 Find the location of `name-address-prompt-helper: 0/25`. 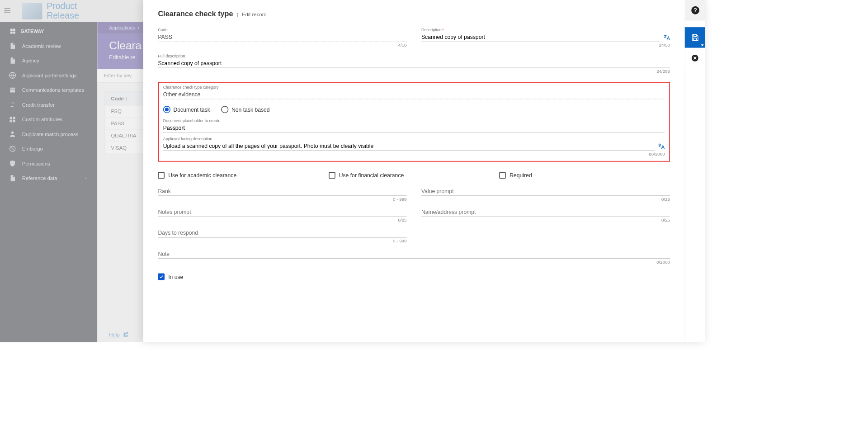

name-address-prompt-helper: 0/25 is located at coordinates (546, 220).